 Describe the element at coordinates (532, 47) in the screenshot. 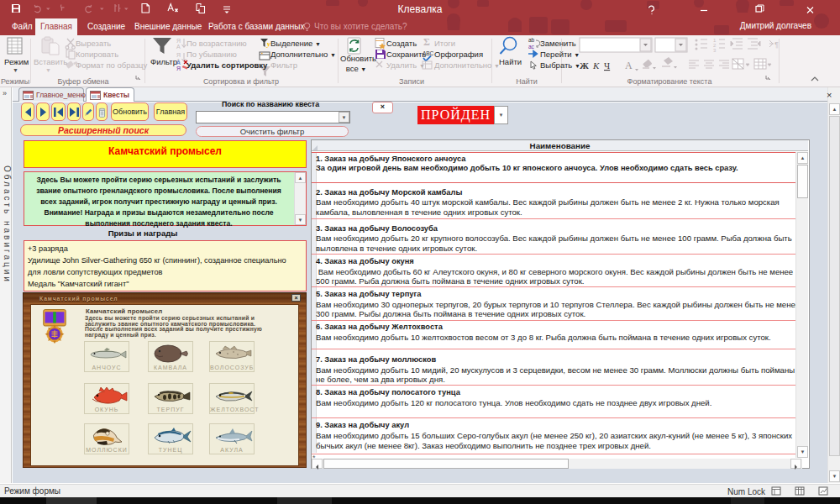

I see `svg-text: ac` at that location.